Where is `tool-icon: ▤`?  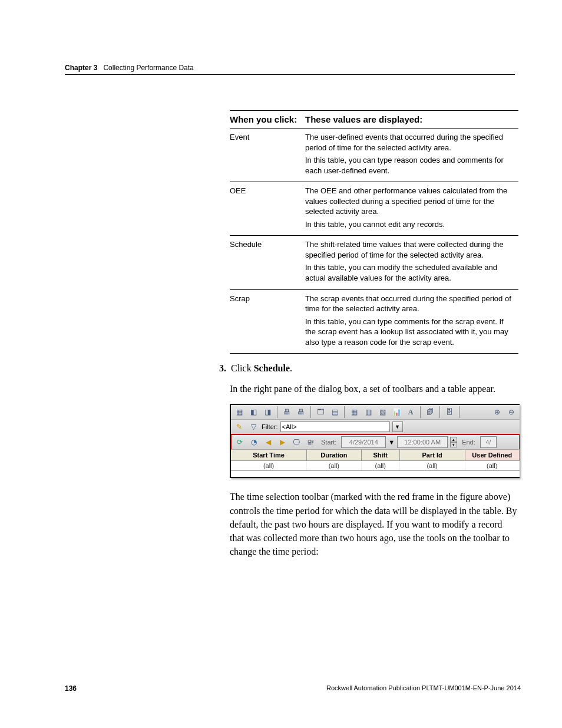
tool-icon: ▤ is located at coordinates (335, 412).